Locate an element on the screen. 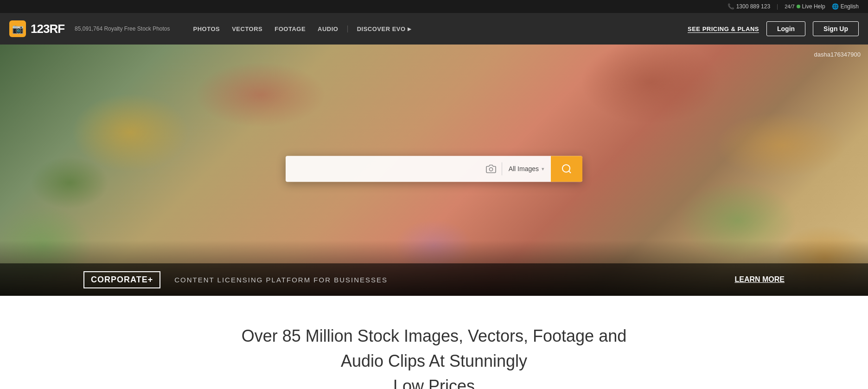  nav-discover: DISCOVER EVO ▶ is located at coordinates (384, 29).